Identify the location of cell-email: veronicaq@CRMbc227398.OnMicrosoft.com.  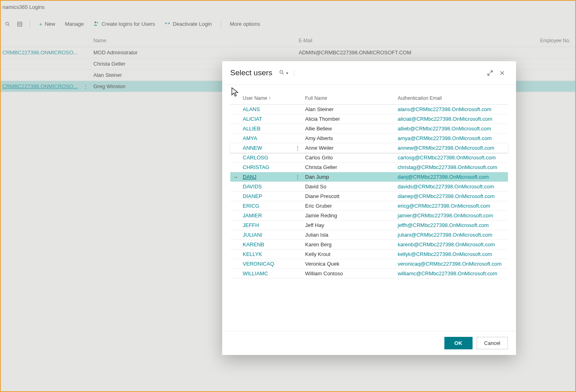
(452, 264).